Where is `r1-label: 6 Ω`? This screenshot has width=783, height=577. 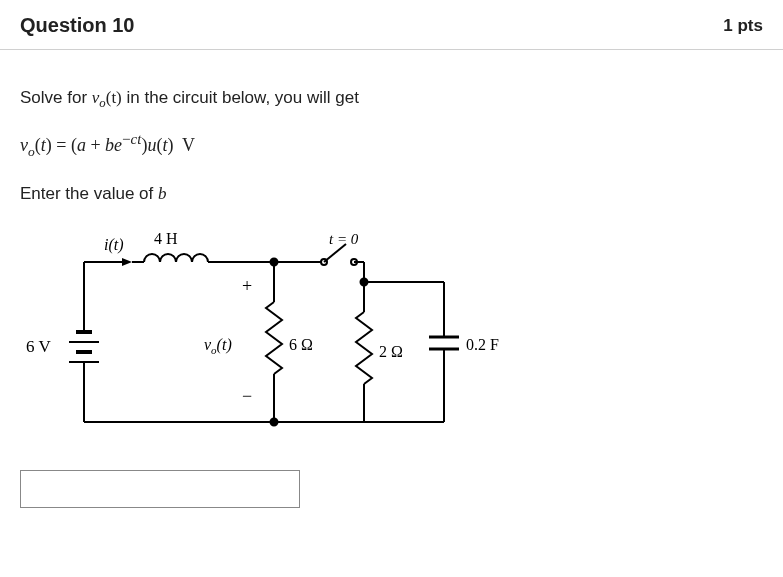
r1-label: 6 Ω is located at coordinates (301, 344).